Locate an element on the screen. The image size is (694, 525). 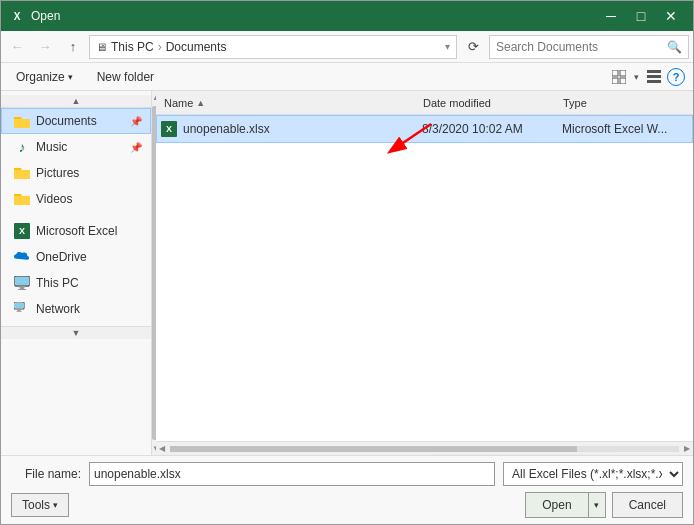
excel-title-icon: X is located at coordinates (17, 16).